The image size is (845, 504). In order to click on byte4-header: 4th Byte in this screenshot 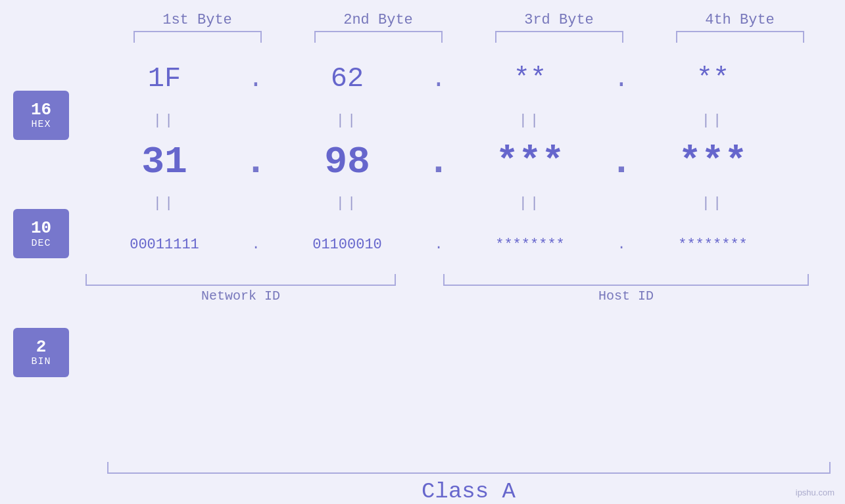, I will do `click(740, 20)`.